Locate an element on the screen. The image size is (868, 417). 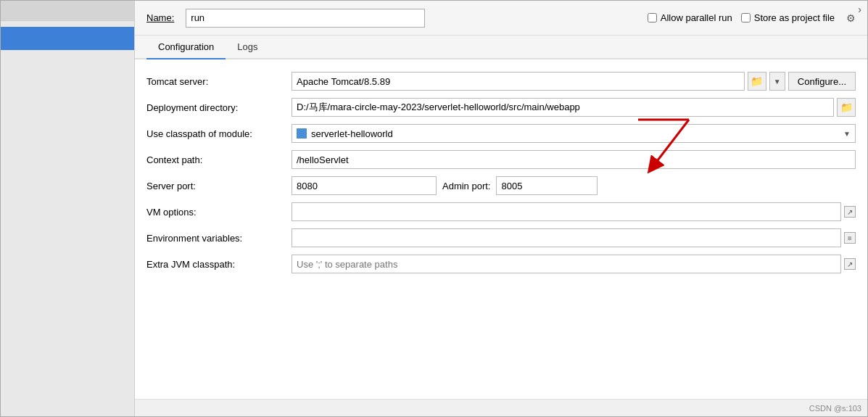
classpath-module-row: Use classpath of module: serverlet-hello… is located at coordinates (501, 133).